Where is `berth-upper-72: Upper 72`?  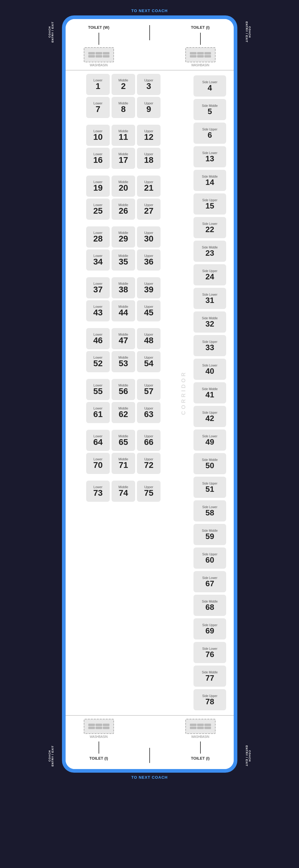
berth-upper-72: Upper 72 is located at coordinates (149, 464).